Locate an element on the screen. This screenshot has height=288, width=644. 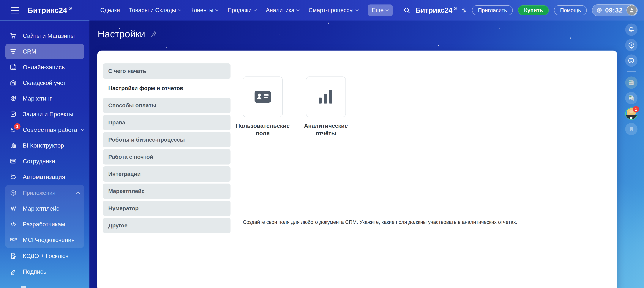
sidebar-item-bi-constructor: BI Конструктор is located at coordinates (45, 146).